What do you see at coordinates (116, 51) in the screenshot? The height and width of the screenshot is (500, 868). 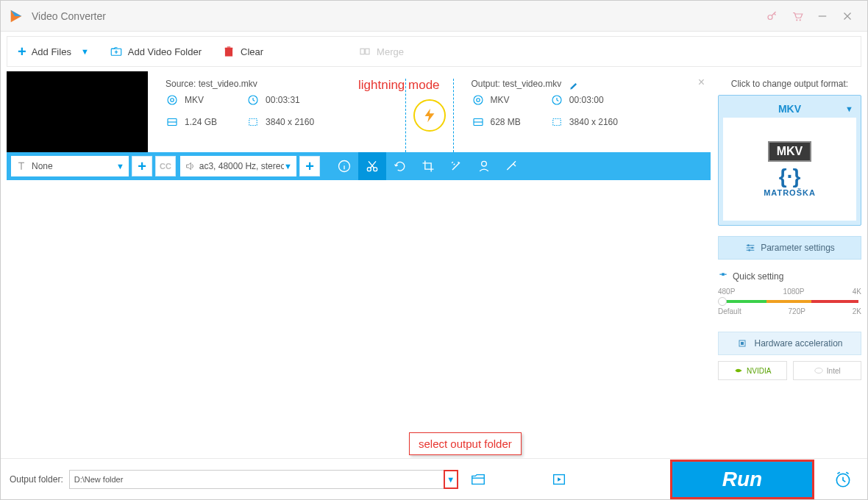 I see `folder-plus-icon` at bounding box center [116, 51].